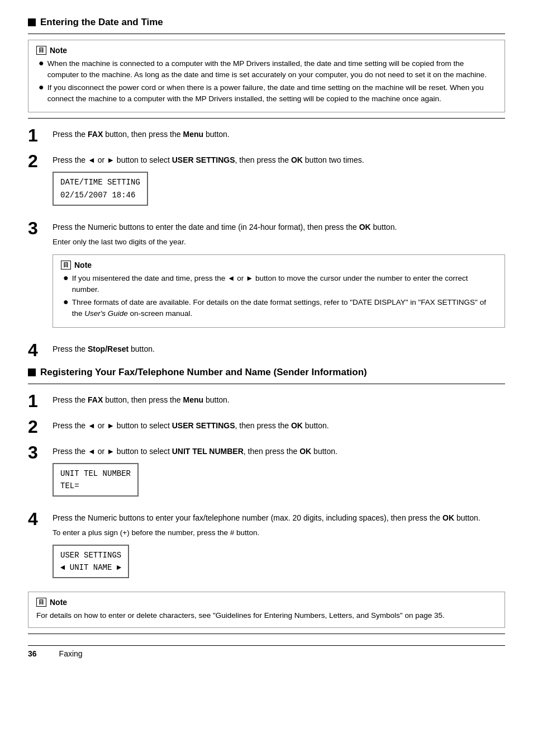 This screenshot has width=533, height=756. What do you see at coordinates (279, 533) in the screenshot?
I see `s2-step4-sub: To enter a plus sign (+) before the numb…` at bounding box center [279, 533].